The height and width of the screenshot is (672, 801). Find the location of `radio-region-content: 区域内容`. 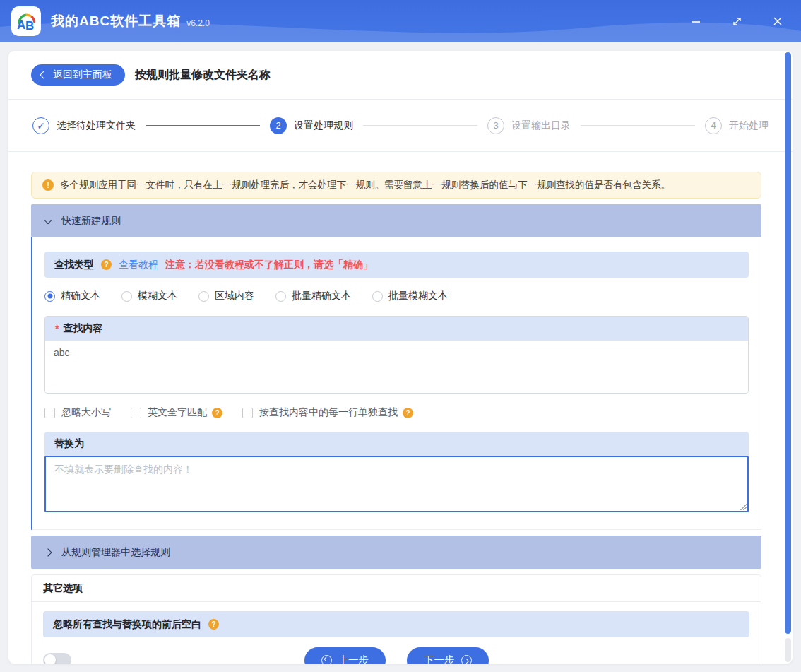

radio-region-content: 区域内容 is located at coordinates (226, 296).